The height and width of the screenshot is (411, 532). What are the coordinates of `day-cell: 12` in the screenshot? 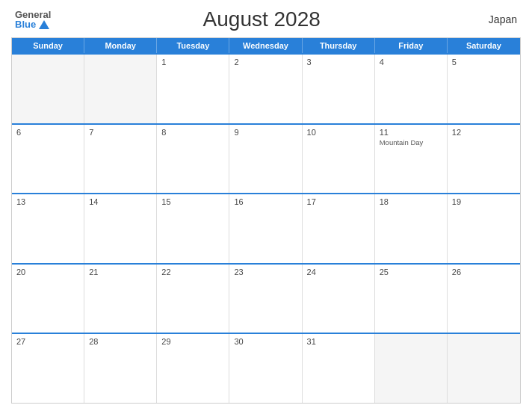 It's located at (484, 159).